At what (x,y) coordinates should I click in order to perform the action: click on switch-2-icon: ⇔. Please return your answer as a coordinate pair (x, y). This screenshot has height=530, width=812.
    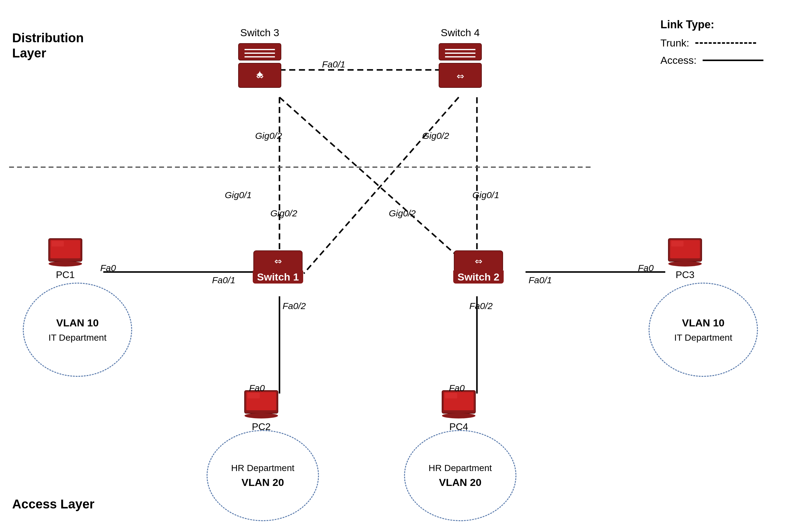
    Looking at the image, I should click on (478, 261).